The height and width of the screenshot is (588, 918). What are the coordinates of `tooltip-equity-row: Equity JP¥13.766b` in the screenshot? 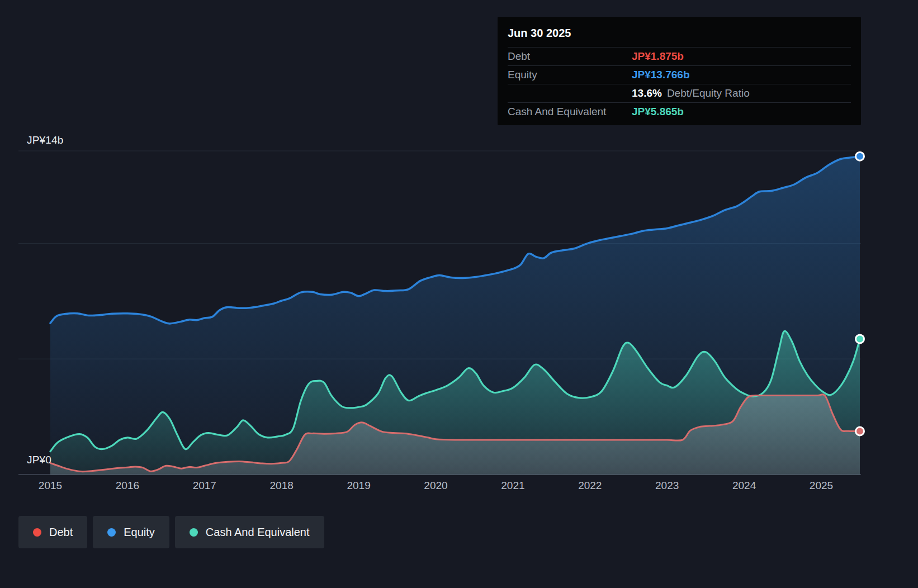 It's located at (679, 75).